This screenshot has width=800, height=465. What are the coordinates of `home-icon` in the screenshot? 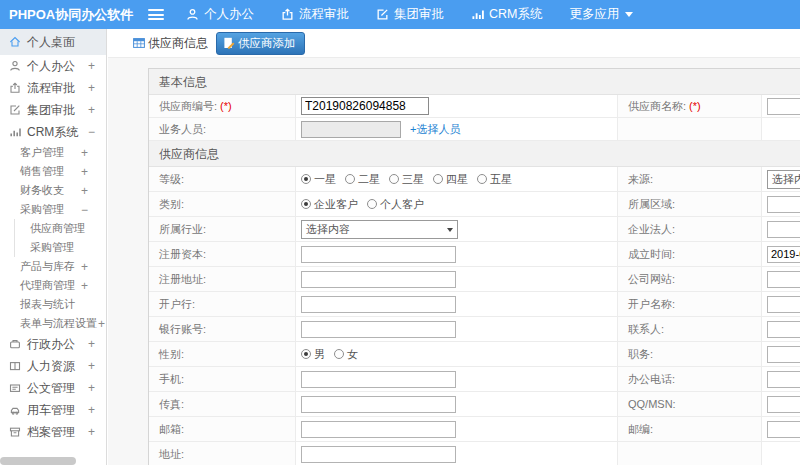 It's located at (15, 42).